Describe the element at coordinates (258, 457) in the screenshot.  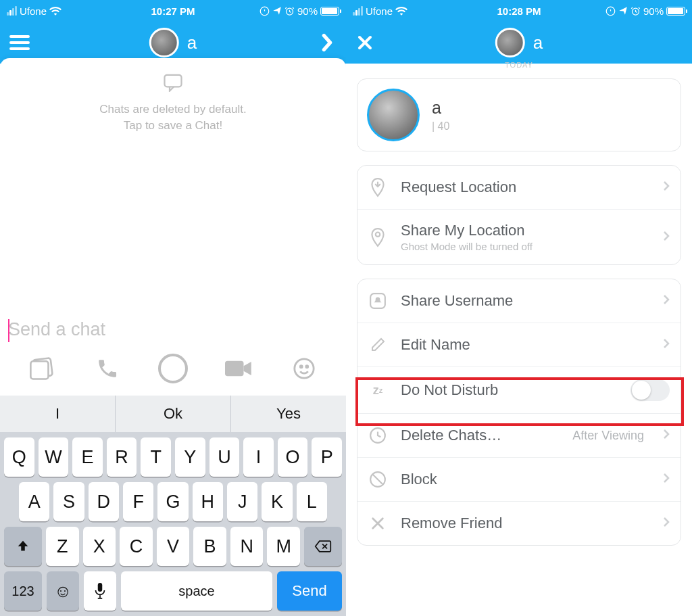
I see `key-i: I` at that location.